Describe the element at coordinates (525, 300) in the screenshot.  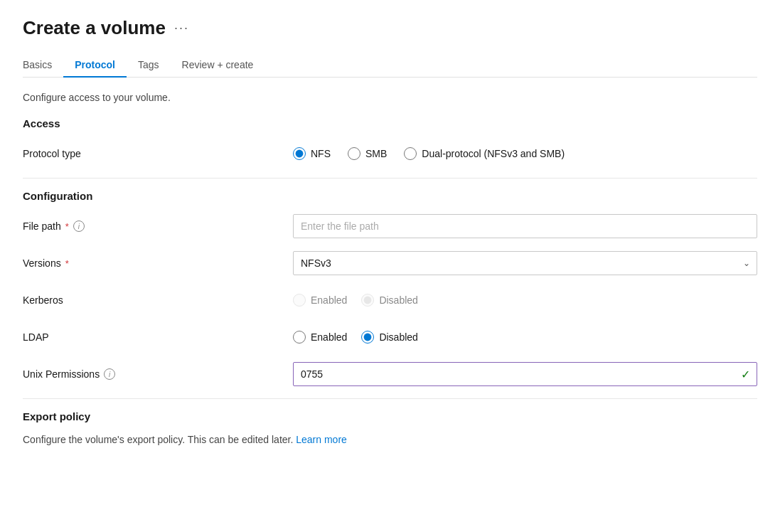
I see `kerberos-control: Enabled Disabled` at that location.